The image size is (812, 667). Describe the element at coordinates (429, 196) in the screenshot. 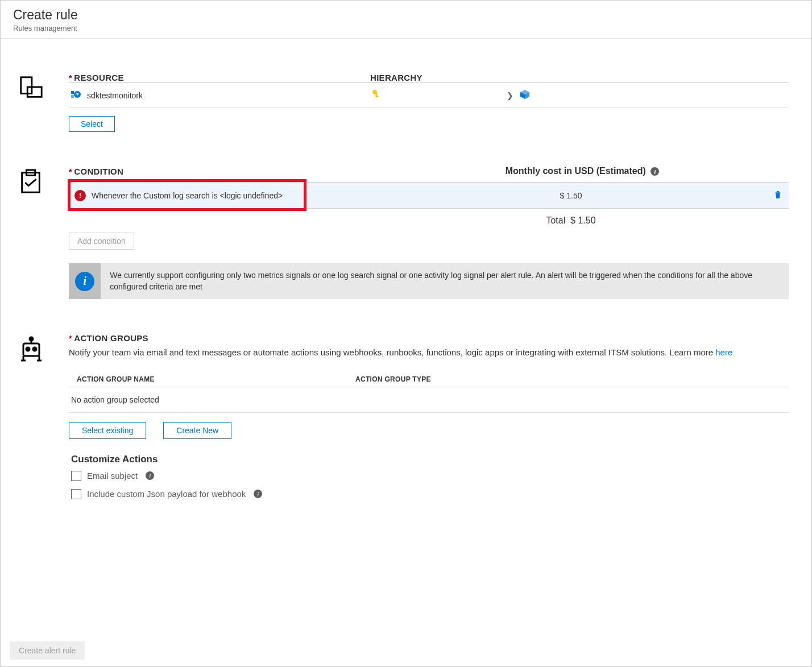

I see `condition-row: ! Whenever the Custom log search is <log…` at that location.